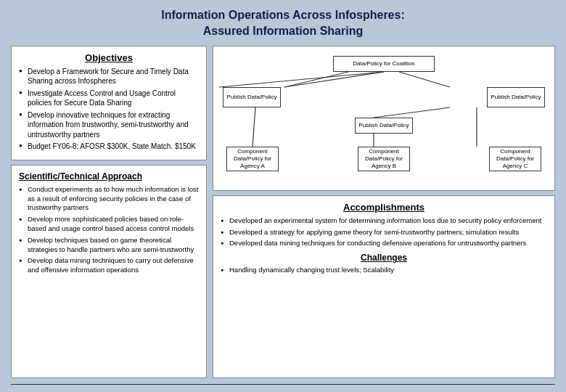  Describe the element at coordinates (384, 126) in the screenshot. I see `diagram-node-mid: Publish Data/Policy` at that location.